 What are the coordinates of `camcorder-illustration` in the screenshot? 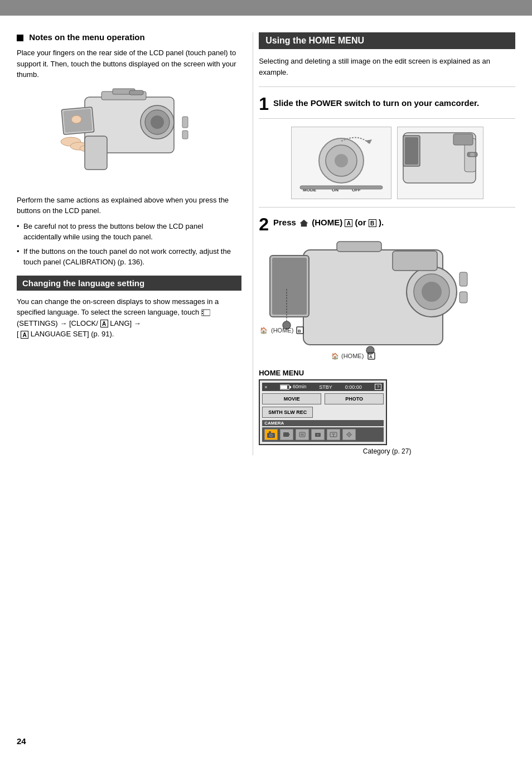 It's located at (129, 137).